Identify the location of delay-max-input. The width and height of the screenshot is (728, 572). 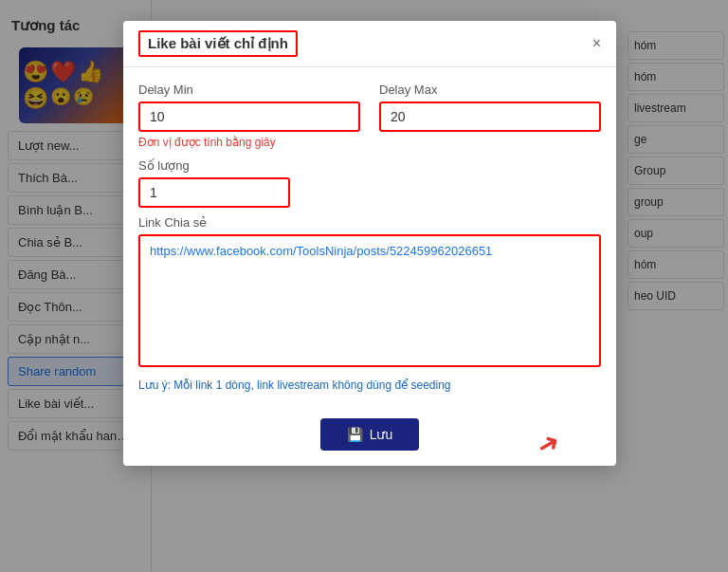
(490, 117).